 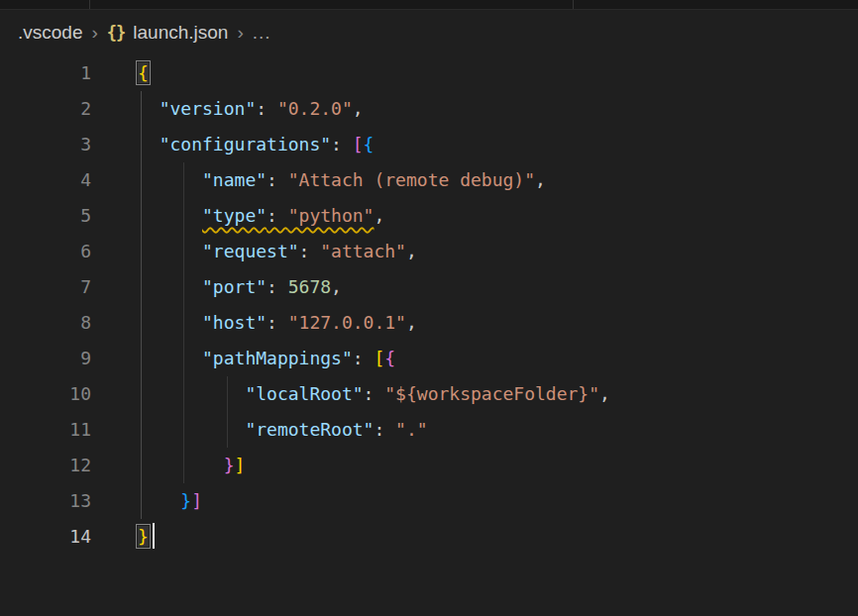 What do you see at coordinates (429, 465) in the screenshot?
I see `code-line: 12 }]` at bounding box center [429, 465].